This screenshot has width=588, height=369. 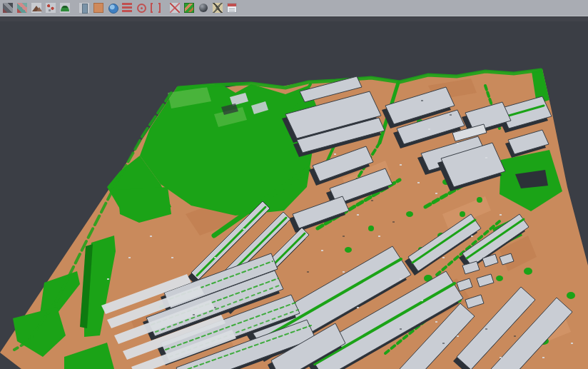 What do you see at coordinates (218, 8) in the screenshot?
I see `measure-icon` at bounding box center [218, 8].